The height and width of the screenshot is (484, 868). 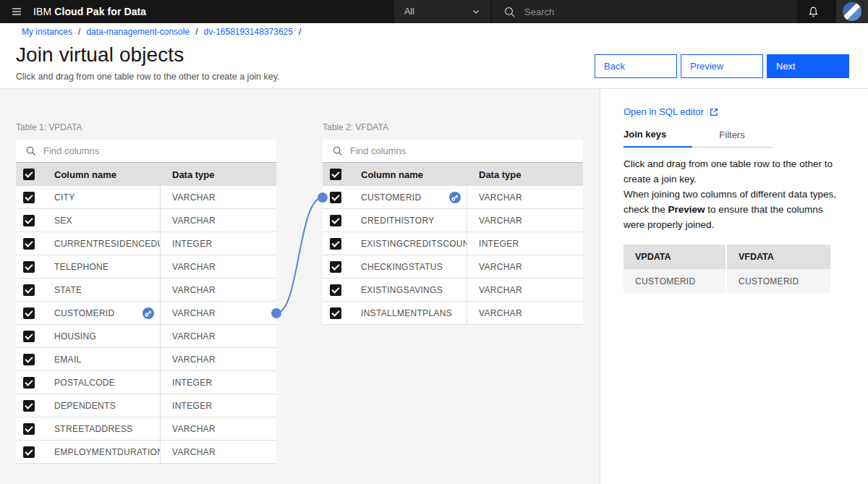 I want to click on table-row: SEXVARCHAR, so click(x=146, y=221).